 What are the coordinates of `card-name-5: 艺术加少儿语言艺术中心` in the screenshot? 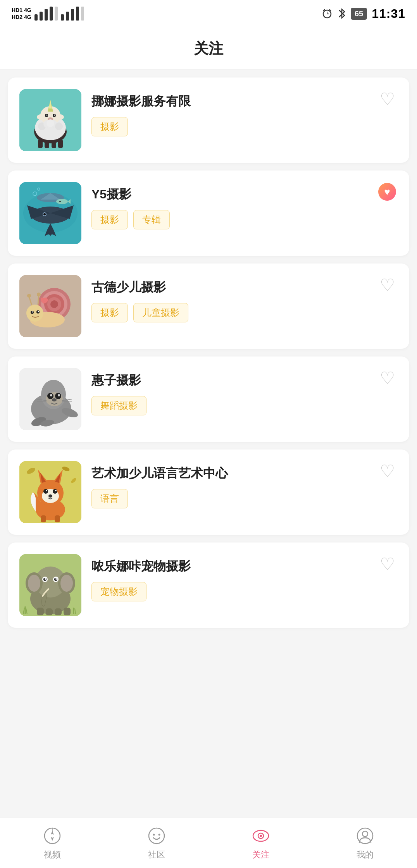 It's located at (245, 474).